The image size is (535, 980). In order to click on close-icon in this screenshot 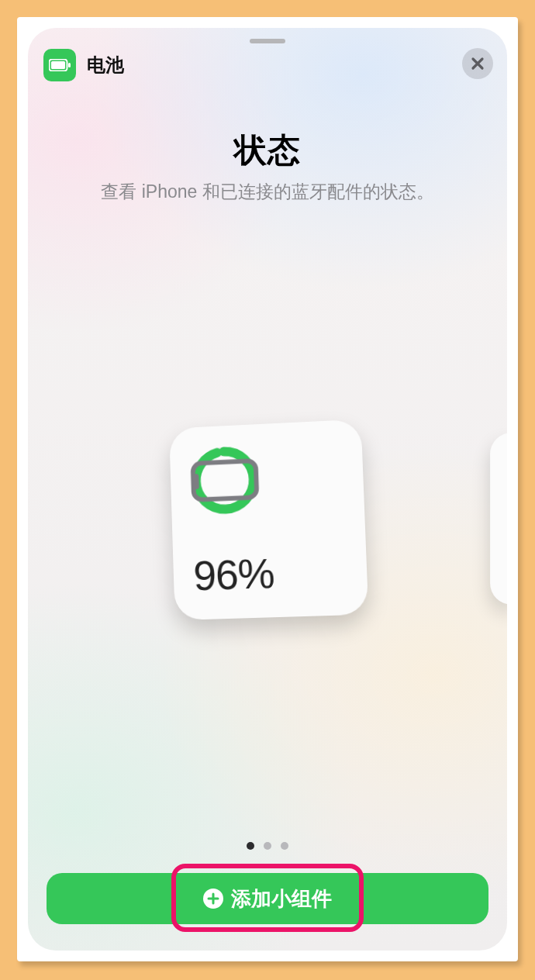, I will do `click(478, 64)`.